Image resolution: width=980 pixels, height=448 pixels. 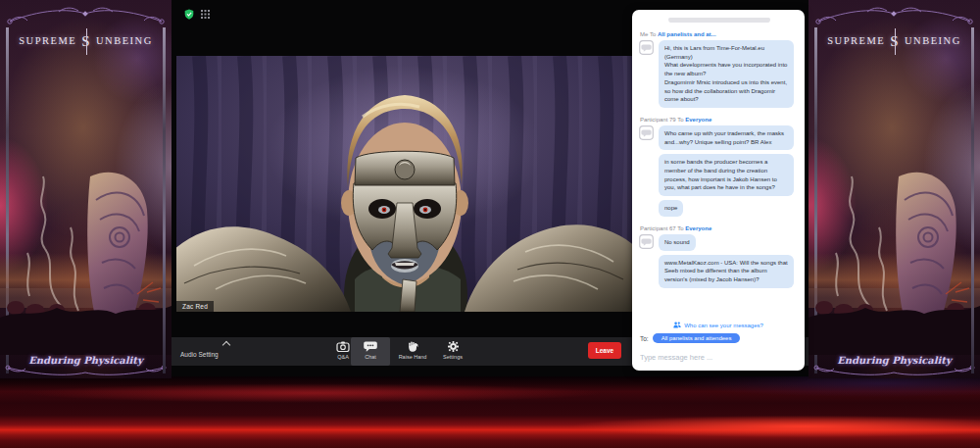 What do you see at coordinates (206, 14) in the screenshot?
I see `grid-icon` at bounding box center [206, 14].